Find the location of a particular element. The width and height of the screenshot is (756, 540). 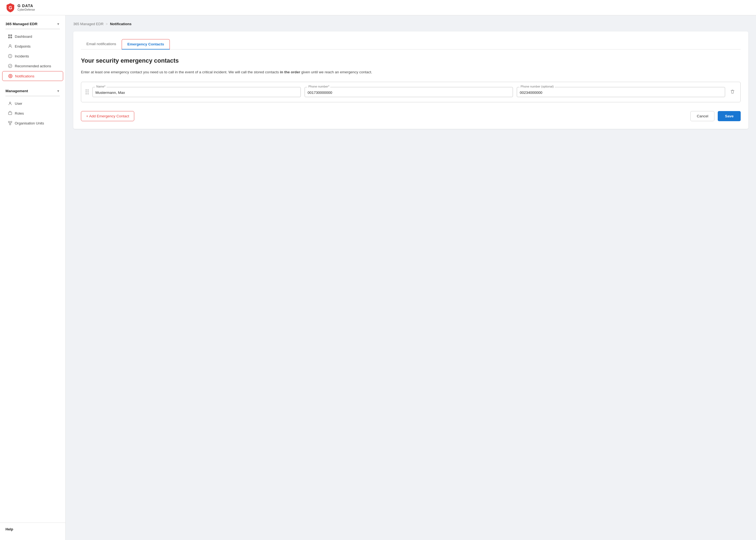

trash-icon is located at coordinates (732, 92).